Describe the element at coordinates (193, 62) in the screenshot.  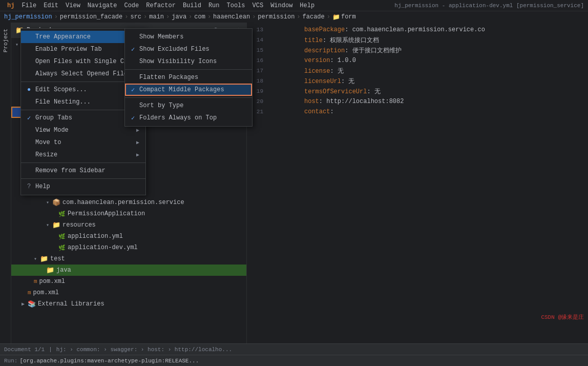
I see `show-visibility-label: Show Visibility Icons` at that location.